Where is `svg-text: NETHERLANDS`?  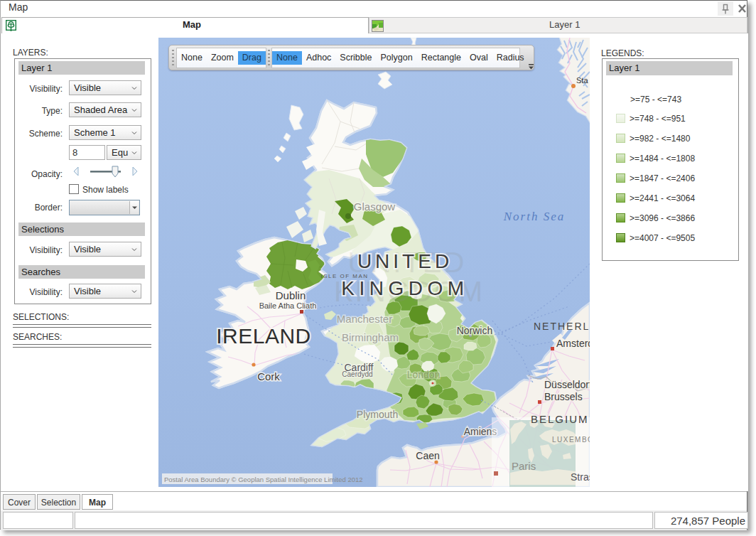
svg-text: NETHERLANDS is located at coordinates (561, 326).